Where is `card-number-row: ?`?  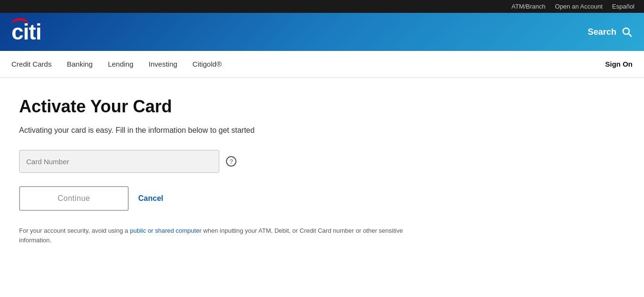
card-number-row: ? is located at coordinates (215, 161).